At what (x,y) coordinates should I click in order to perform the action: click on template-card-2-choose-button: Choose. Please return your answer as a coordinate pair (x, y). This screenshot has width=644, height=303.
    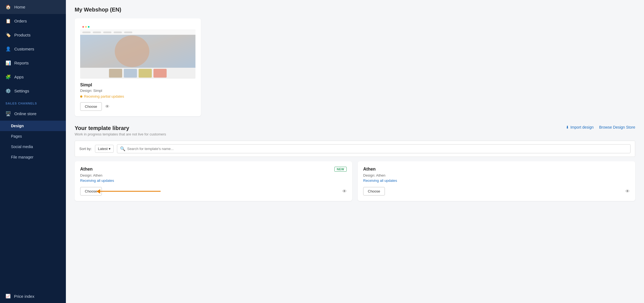
    Looking at the image, I should click on (374, 191).